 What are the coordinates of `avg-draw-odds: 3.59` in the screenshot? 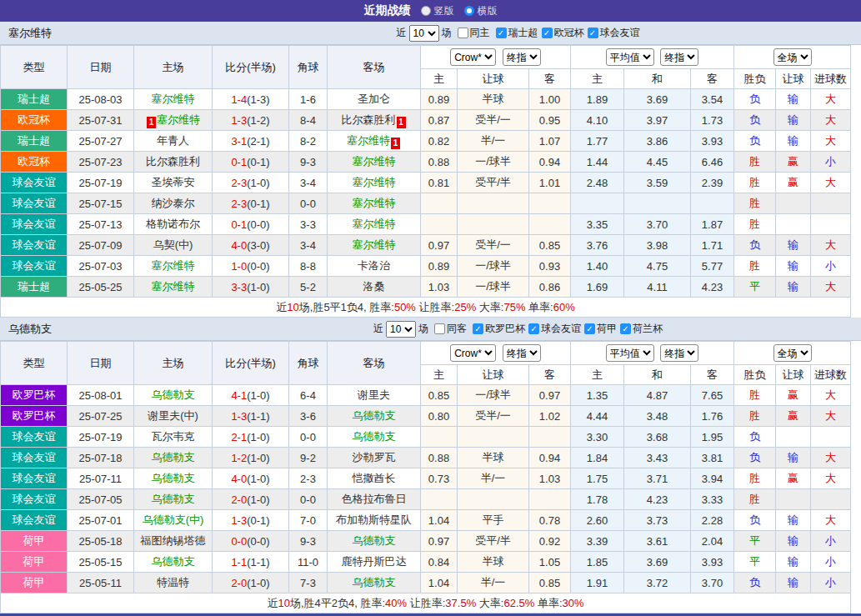 It's located at (658, 183).